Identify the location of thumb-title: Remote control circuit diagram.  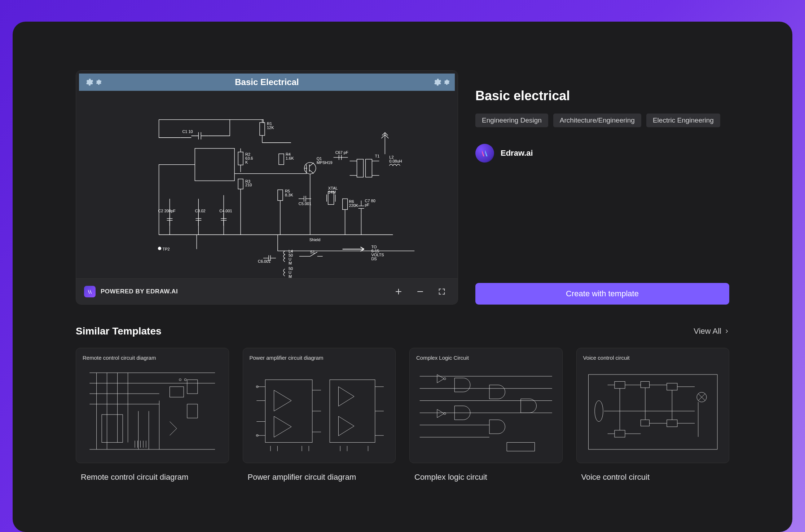
(152, 358).